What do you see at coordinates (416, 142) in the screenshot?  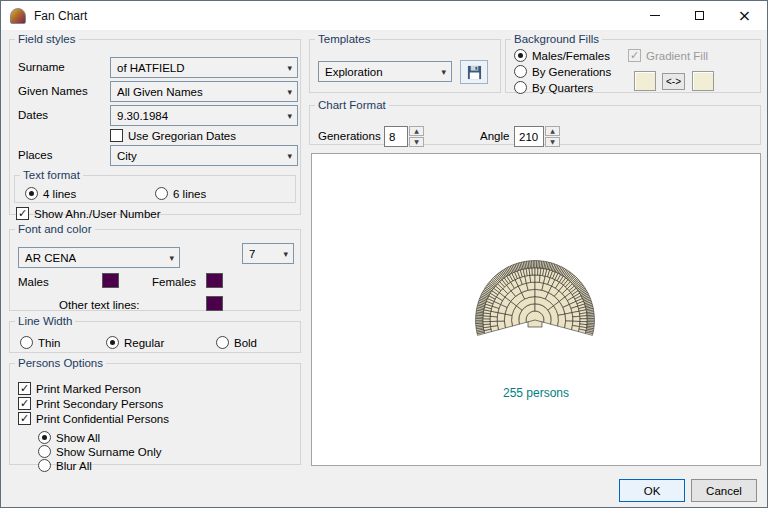 I see `generations-down-button: ▼` at bounding box center [416, 142].